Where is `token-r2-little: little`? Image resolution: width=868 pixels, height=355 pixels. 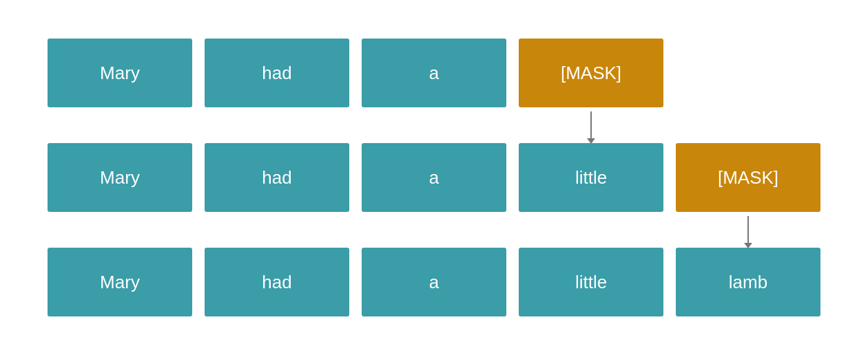
token-r2-little: little is located at coordinates (591, 178).